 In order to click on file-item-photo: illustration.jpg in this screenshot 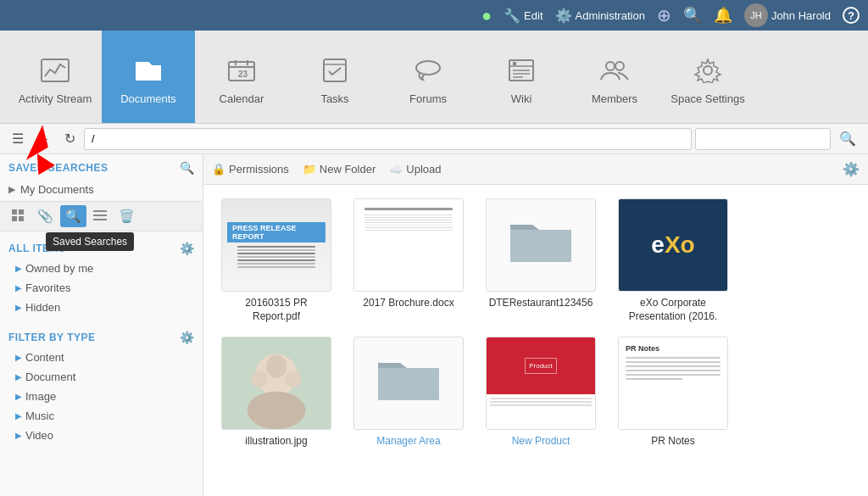, I will do `click(276, 393)`.